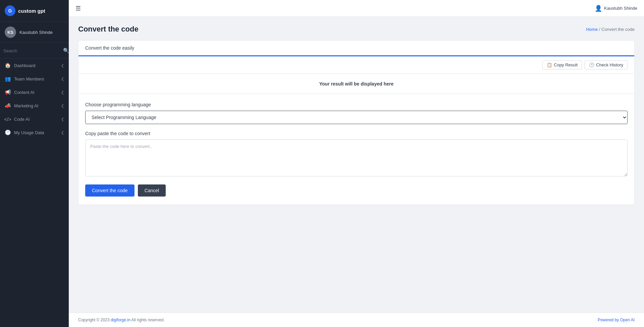 The height and width of the screenshot is (327, 644). Describe the element at coordinates (8, 92) in the screenshot. I see `content-icon: 📢` at that location.